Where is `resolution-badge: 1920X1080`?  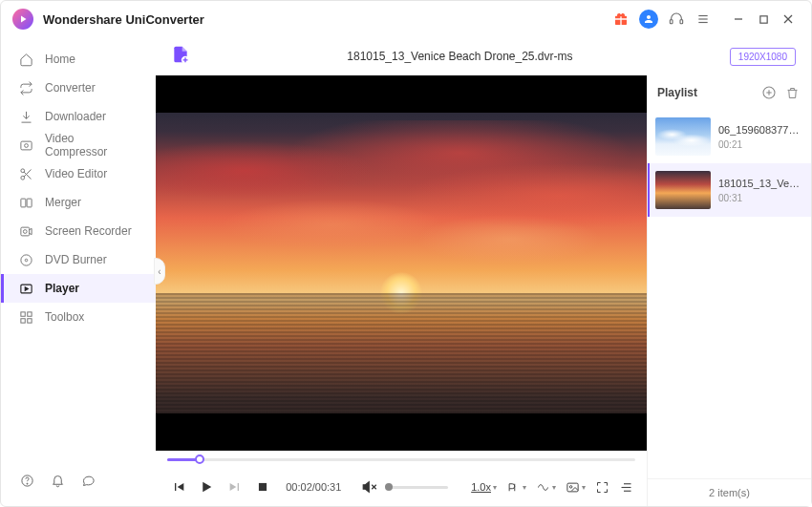 resolution-badge: 1920X1080 is located at coordinates (762, 57).